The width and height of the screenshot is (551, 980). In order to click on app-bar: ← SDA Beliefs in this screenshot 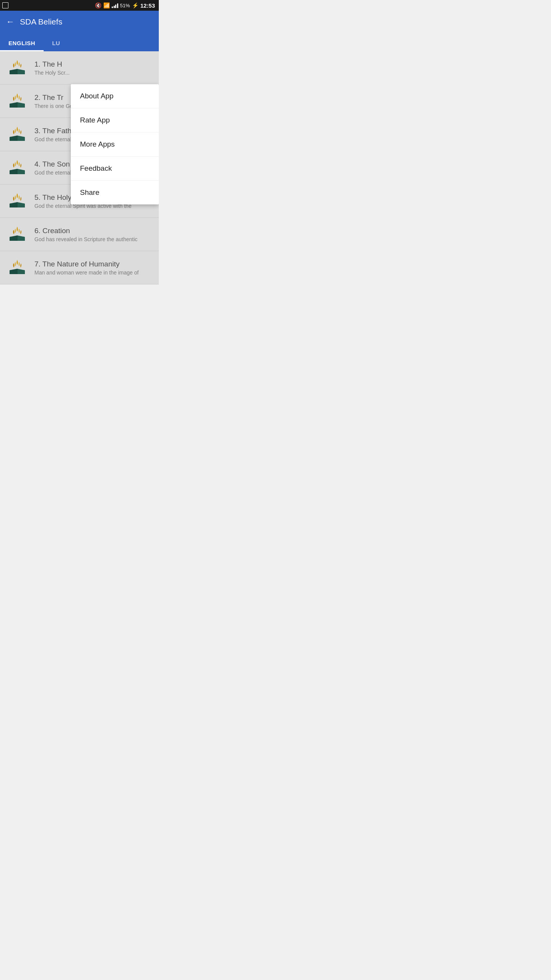, I will do `click(80, 22)`.